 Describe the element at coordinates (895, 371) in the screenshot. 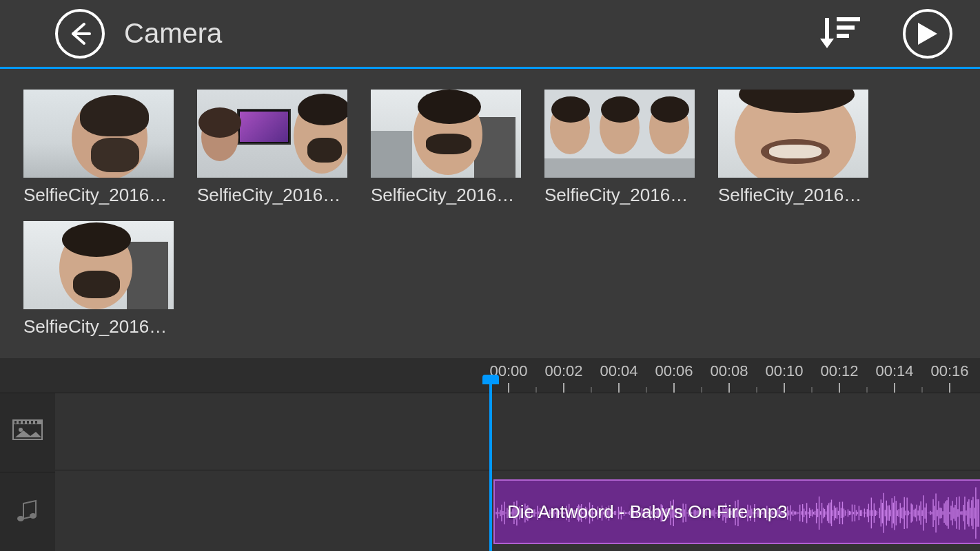

I see `ruler-tick-label: 00:14` at that location.